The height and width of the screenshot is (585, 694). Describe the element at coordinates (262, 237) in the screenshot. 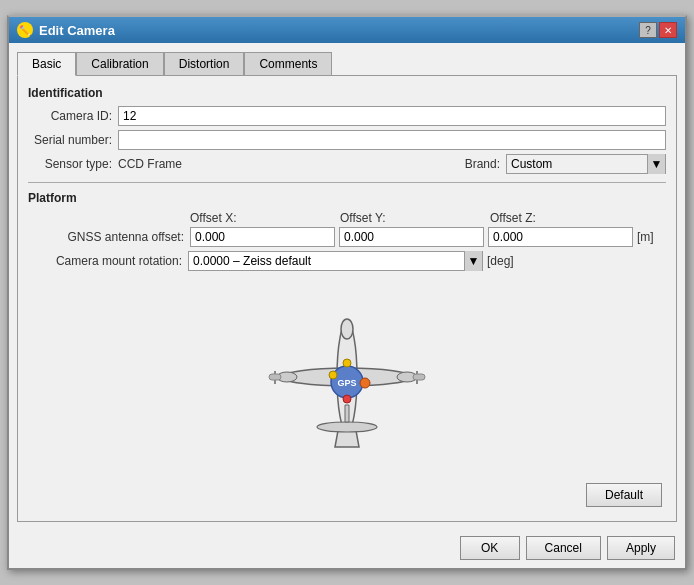

I see `gnss-x-input` at that location.